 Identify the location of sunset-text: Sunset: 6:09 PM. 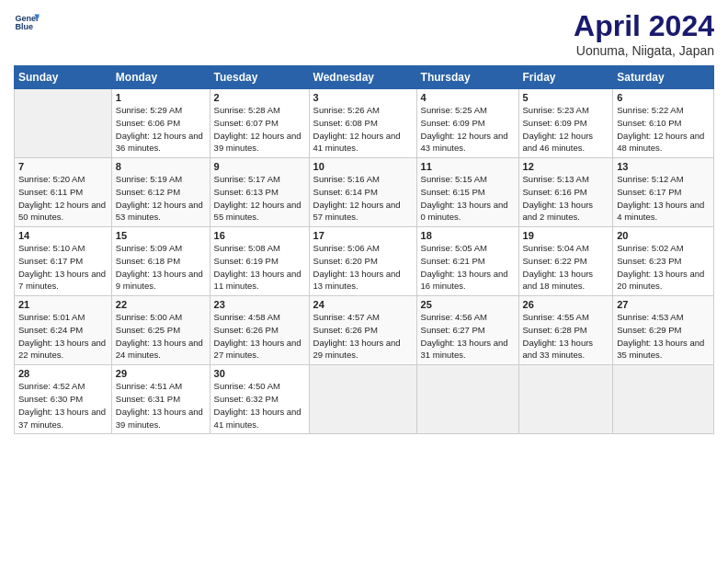
(555, 123).